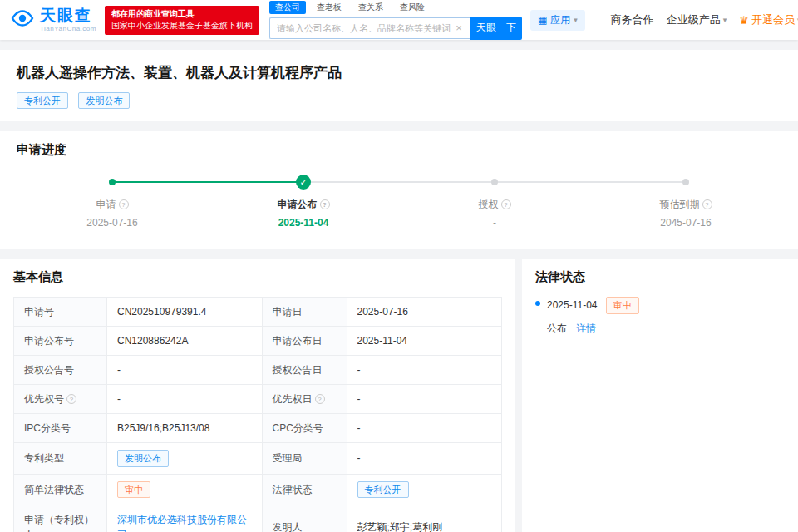  Describe the element at coordinates (303, 182) in the screenshot. I see `step-check-icon: ✓` at that location.